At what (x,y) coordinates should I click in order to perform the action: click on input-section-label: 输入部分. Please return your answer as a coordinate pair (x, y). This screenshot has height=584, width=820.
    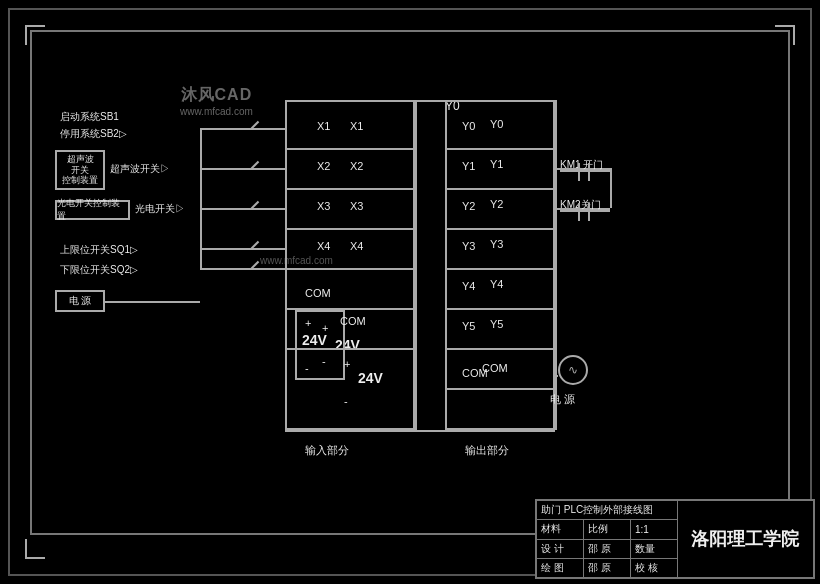
    Looking at the image, I should click on (327, 450).